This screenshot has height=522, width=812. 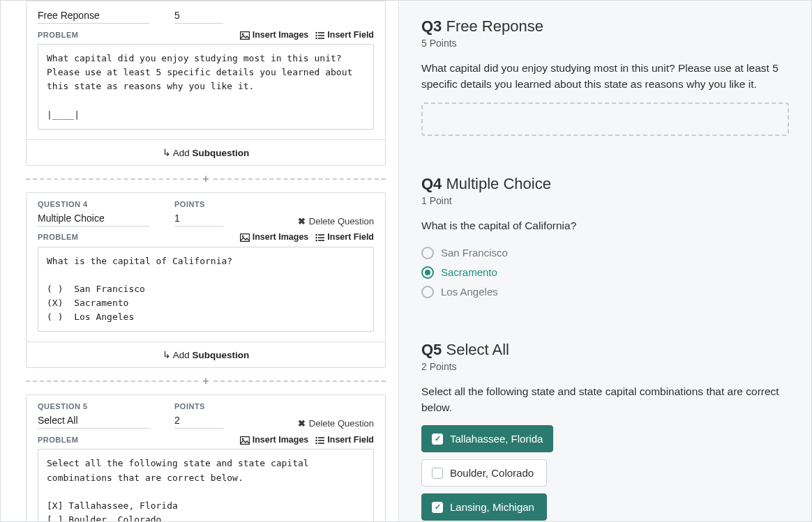 What do you see at coordinates (606, 272) in the screenshot?
I see `radio-group: San Francisco Sacramento Los Angeles` at bounding box center [606, 272].